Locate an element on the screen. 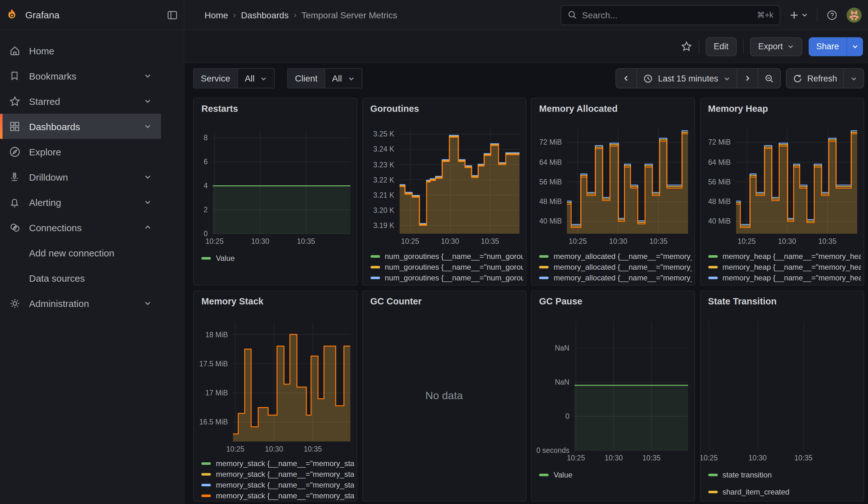 The image size is (868, 504). breadcrumb-dashboards: Dashboards is located at coordinates (265, 15).